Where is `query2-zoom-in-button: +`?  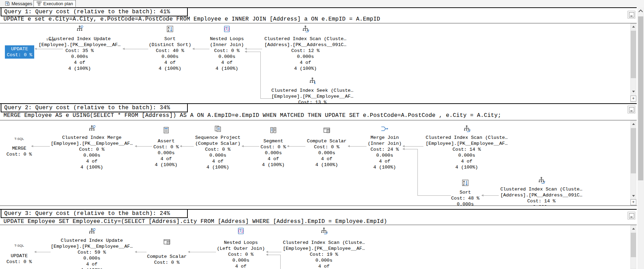
query2-zoom-in-button: + is located at coordinates (633, 202).